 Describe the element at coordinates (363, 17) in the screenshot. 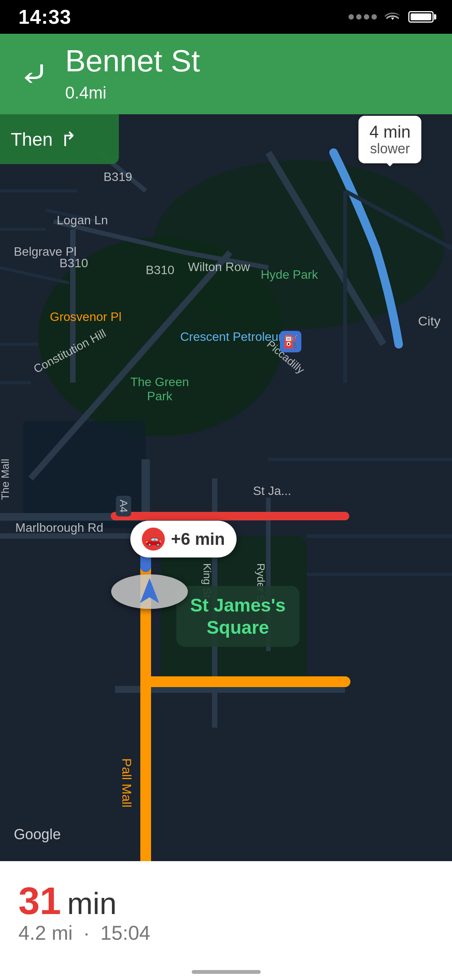

I see `signal-icon` at that location.